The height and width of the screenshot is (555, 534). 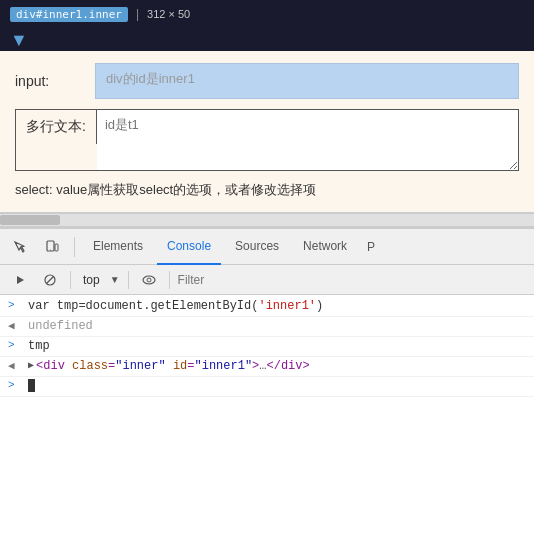 I want to click on tooltip-tag: div#inner1.inner, so click(x=69, y=14).